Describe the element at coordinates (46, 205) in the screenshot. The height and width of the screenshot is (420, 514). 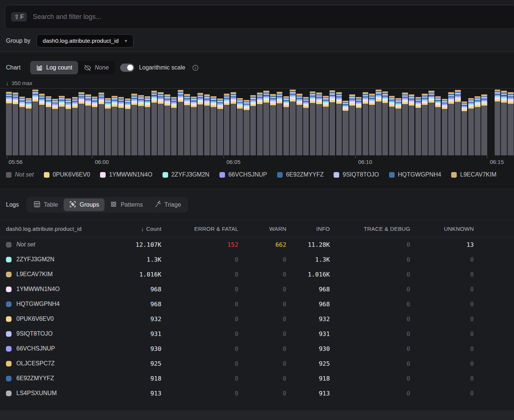
I see `tab-table: Table` at that location.